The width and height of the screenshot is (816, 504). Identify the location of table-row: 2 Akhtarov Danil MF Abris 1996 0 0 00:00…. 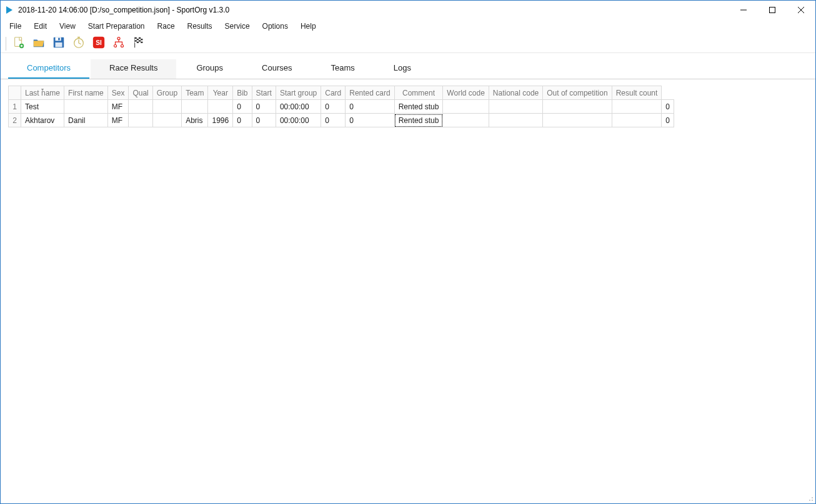
(341, 121).